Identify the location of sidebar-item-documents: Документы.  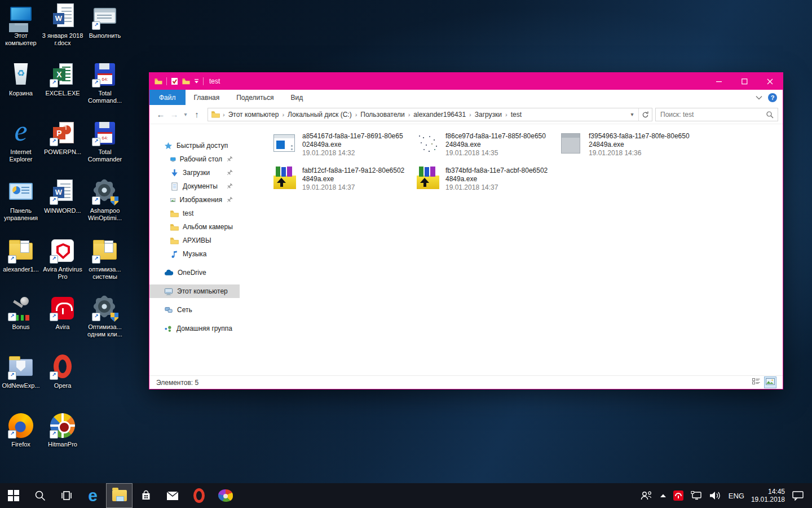
(195, 186).